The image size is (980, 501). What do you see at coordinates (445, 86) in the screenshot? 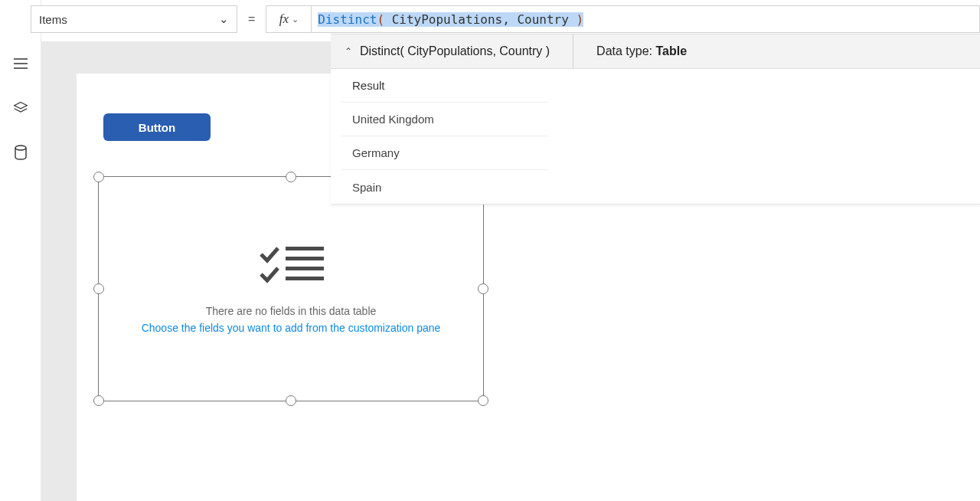
I see `result-header: Result` at bounding box center [445, 86].